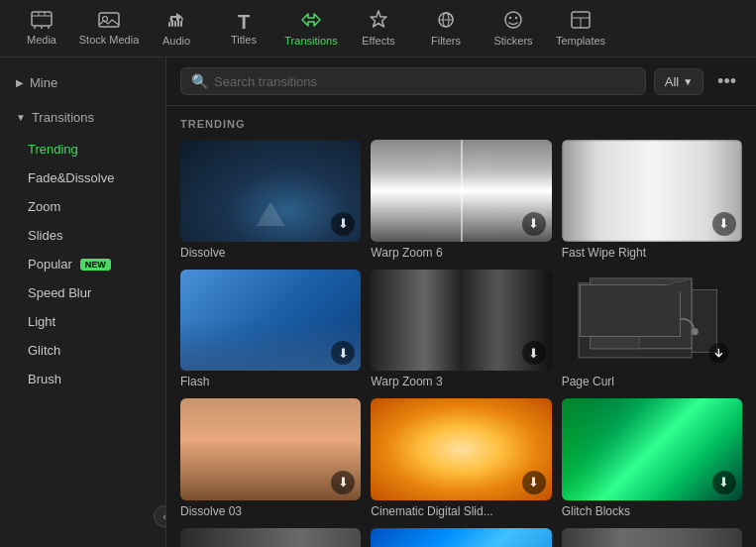 The image size is (756, 547). I want to click on nav-stickers-label: Stickers, so click(513, 41).